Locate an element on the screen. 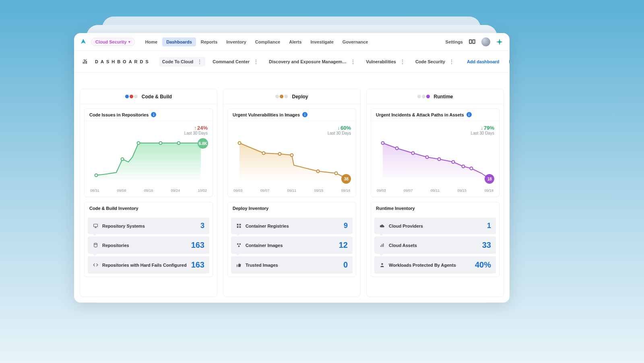 This screenshot has height=363, width=644. column-title: Runtime is located at coordinates (444, 97).